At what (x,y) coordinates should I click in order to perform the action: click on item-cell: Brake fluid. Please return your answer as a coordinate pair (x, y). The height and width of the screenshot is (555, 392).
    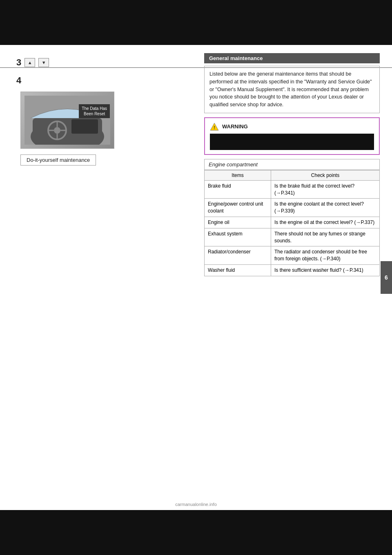
    Looking at the image, I should click on (238, 190).